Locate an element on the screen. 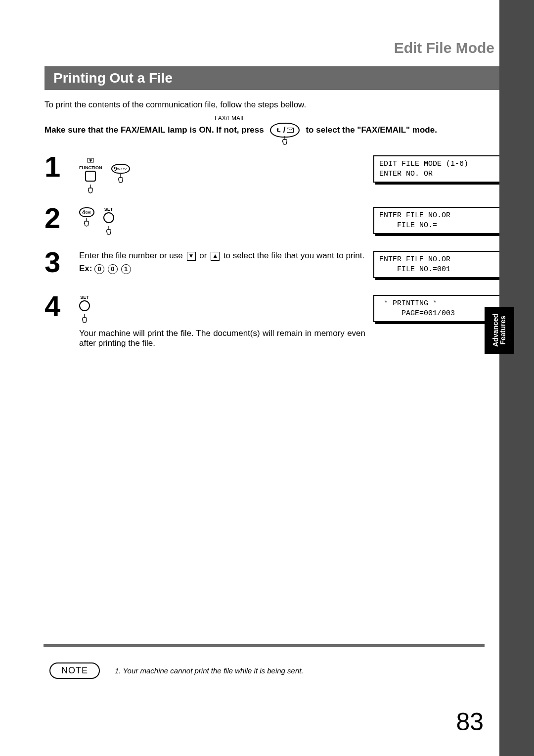 This screenshot has width=534, height=756. key-digit: 1 is located at coordinates (126, 269).